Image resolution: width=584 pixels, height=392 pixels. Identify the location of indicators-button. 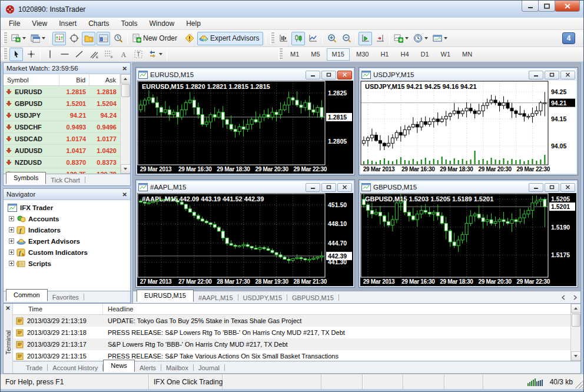
(402, 39).